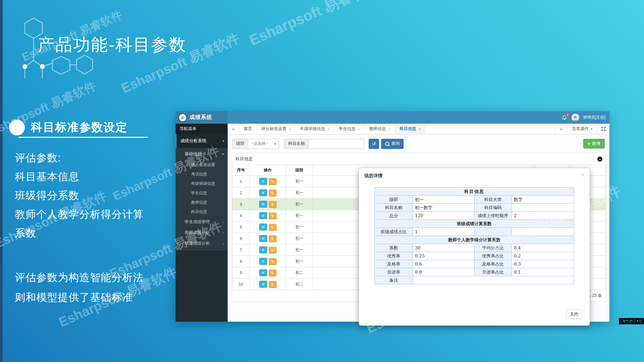 This screenshot has width=644, height=362. I want to click on sidebar-group-label: 基础信息, so click(193, 154).